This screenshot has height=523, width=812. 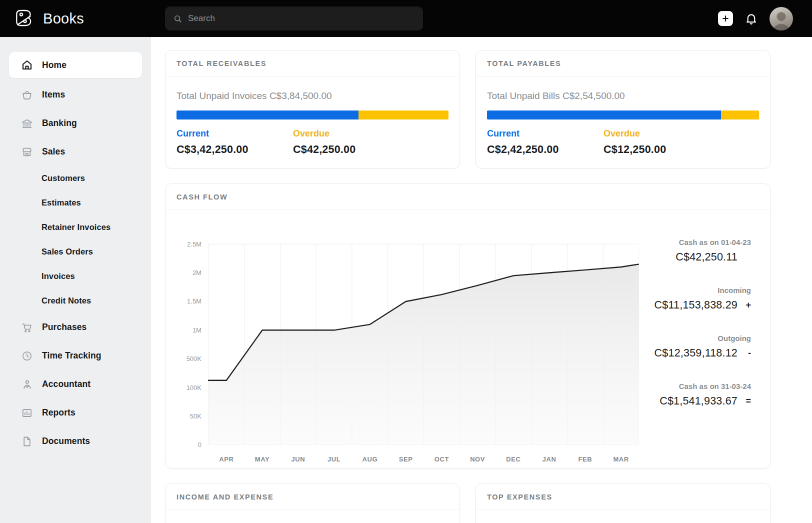 What do you see at coordinates (726, 18) in the screenshot?
I see `quick-create-button` at bounding box center [726, 18].